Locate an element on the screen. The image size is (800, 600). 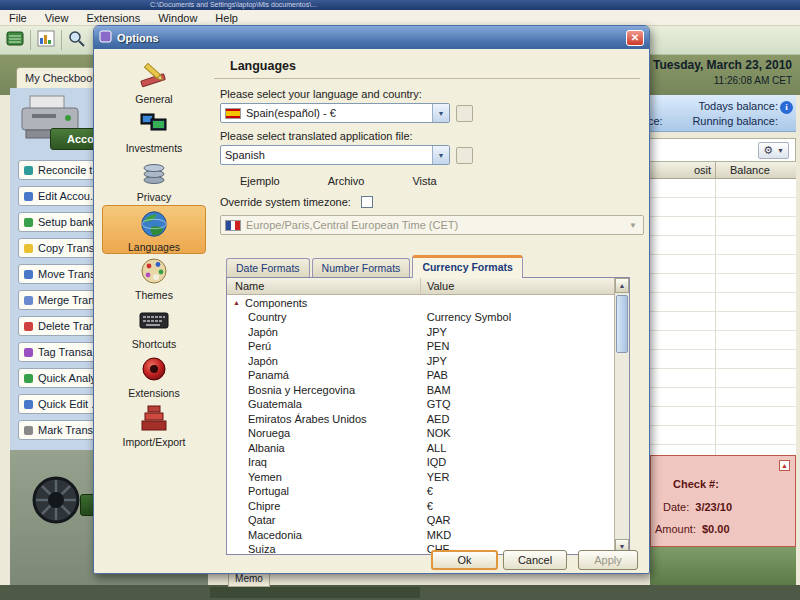
options-nav-shortcuts: Shortcuts is located at coordinates (154, 328).